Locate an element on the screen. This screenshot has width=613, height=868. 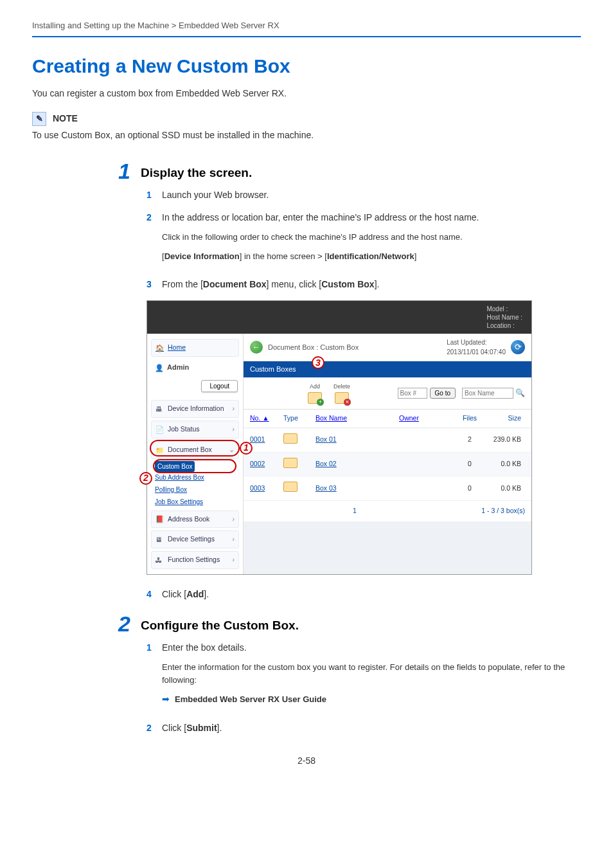
row-no: 0002 is located at coordinates (267, 464).